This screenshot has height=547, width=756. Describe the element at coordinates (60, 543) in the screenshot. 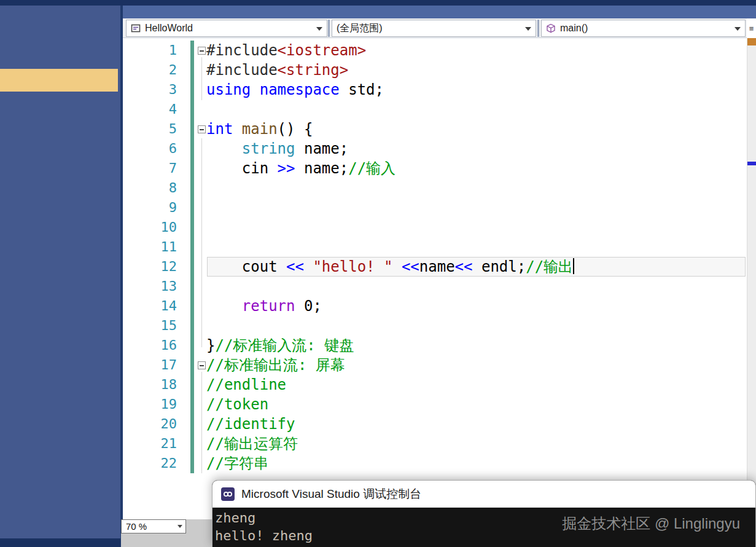

I see `sidebar-bottom-edge` at that location.